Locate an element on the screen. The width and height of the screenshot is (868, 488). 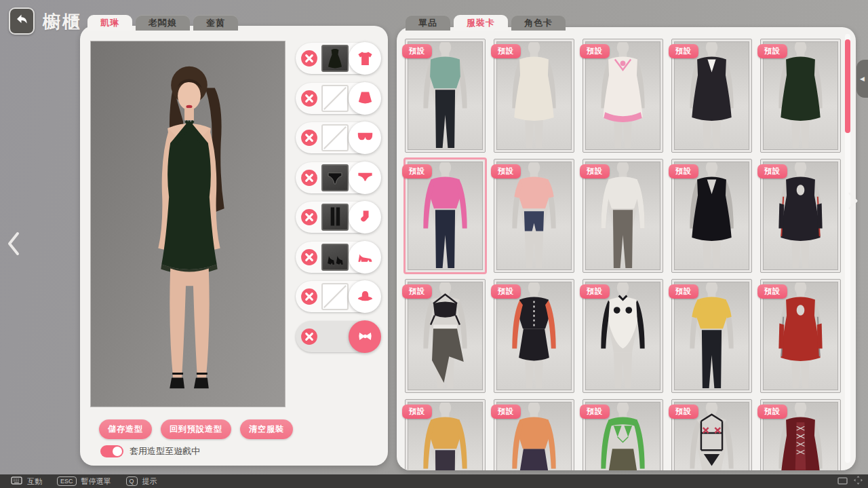
back-arrow-icon is located at coordinates (22, 21).